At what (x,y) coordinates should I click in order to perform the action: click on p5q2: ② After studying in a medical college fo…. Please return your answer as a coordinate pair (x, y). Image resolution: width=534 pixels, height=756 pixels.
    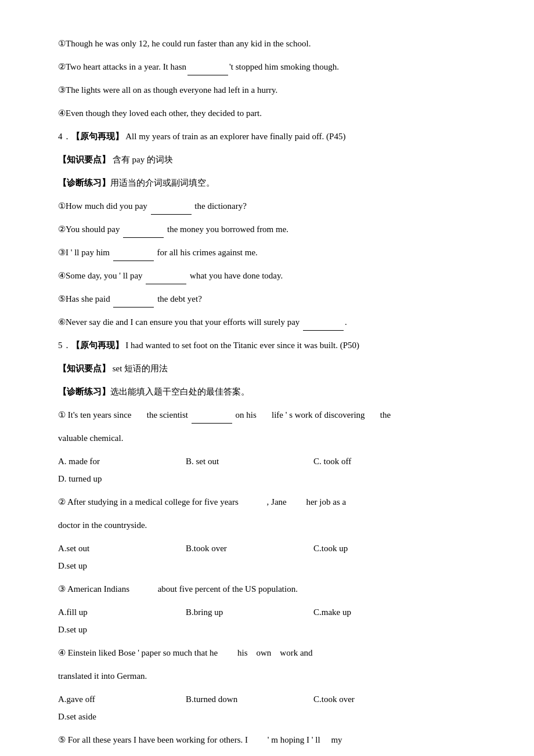
    Looking at the image, I should click on (273, 534).